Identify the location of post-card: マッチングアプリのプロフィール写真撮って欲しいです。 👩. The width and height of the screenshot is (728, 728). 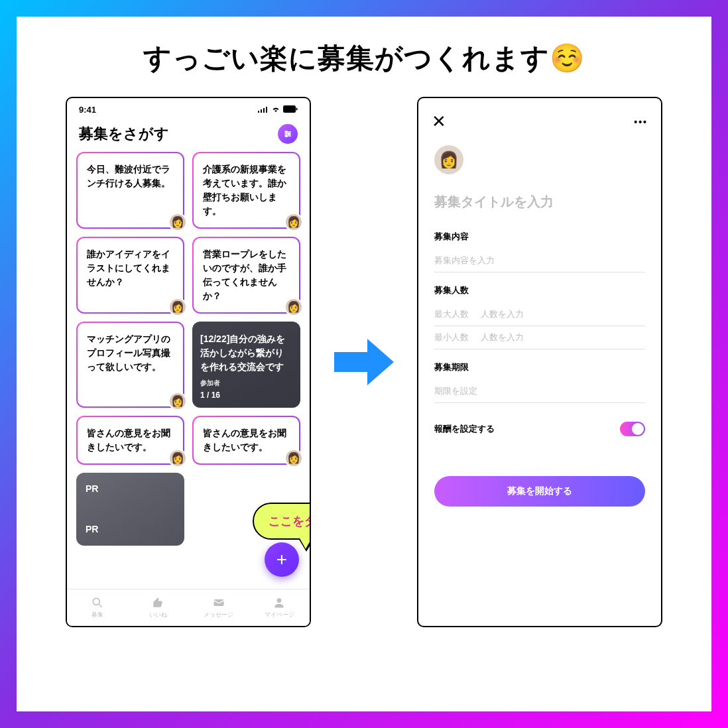
(130, 365).